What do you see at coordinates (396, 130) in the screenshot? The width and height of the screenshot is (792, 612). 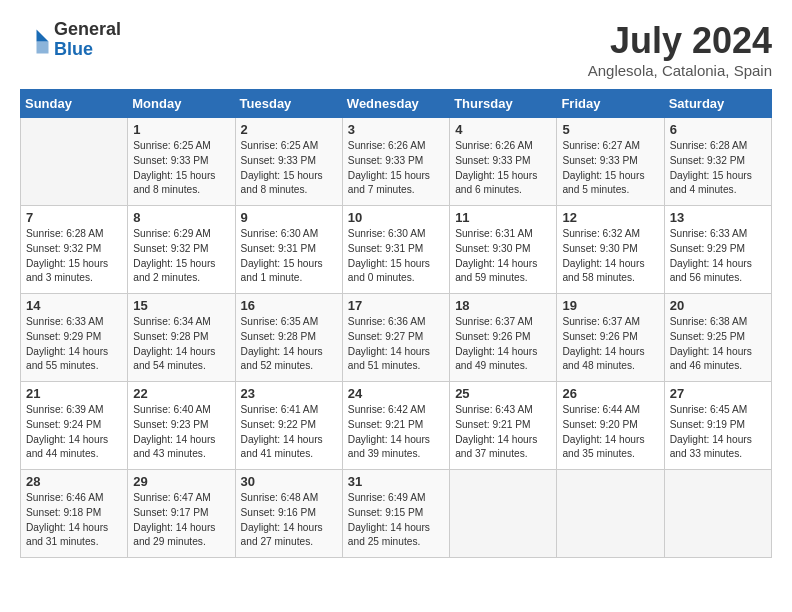 I see `day-number: 3` at bounding box center [396, 130].